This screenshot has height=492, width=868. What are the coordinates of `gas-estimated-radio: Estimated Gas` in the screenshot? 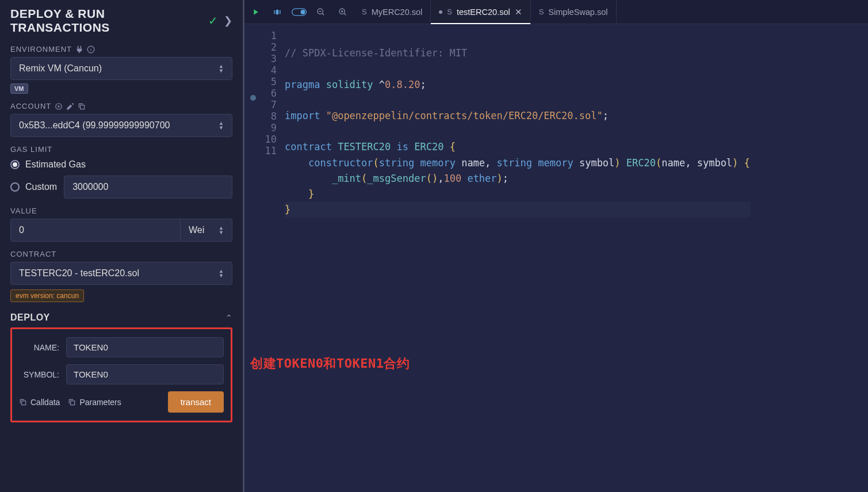 It's located at (121, 165).